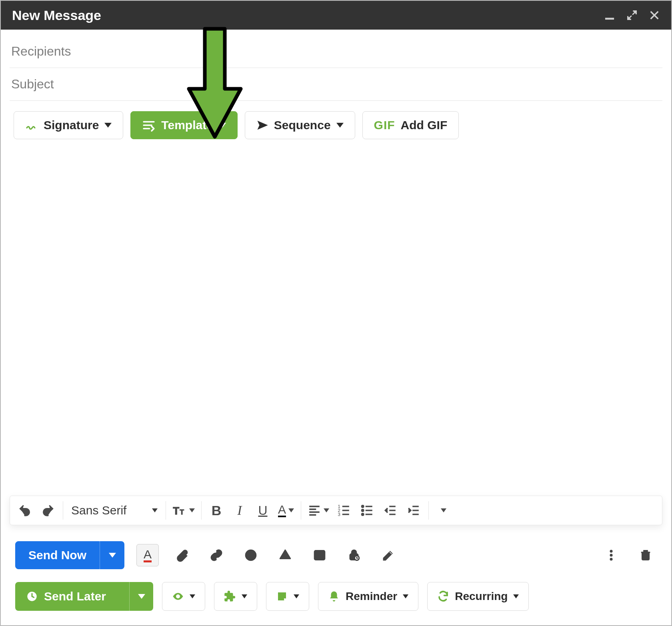 The height and width of the screenshot is (626, 672). Describe the element at coordinates (336, 15) in the screenshot. I see `title-bar: New Message` at that location.